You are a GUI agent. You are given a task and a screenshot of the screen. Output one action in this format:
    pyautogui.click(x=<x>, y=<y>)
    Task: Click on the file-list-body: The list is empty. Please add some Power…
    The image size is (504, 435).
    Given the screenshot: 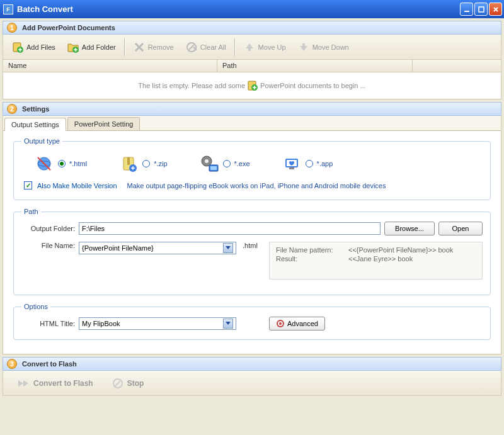 What is the action you would take?
    pyautogui.click(x=252, y=86)
    